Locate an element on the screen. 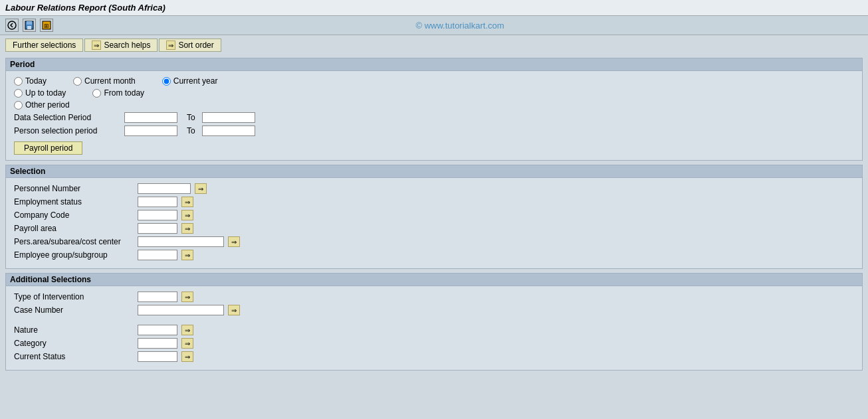  data-selection-period-row: Data Selection Period To is located at coordinates (434, 118).